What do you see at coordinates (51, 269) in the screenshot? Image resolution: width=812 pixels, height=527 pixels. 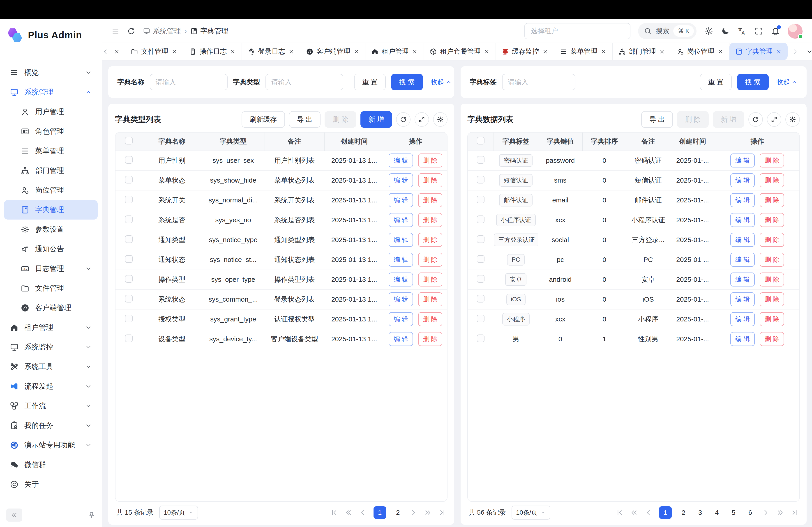 I see `sidebar-item-log-management: 日志管理` at bounding box center [51, 269].